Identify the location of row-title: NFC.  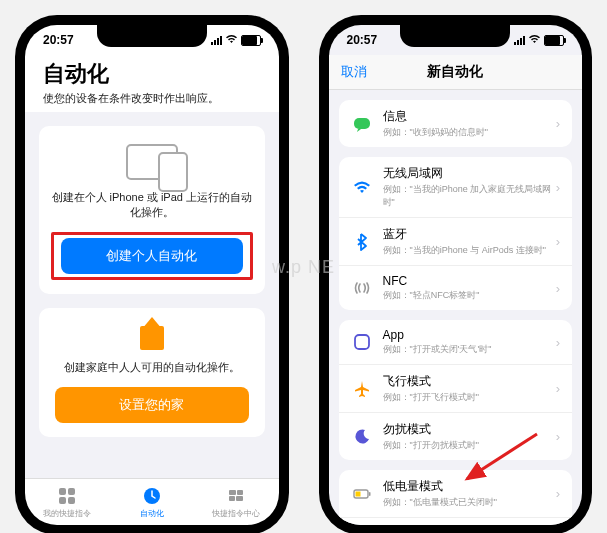
(470, 281).